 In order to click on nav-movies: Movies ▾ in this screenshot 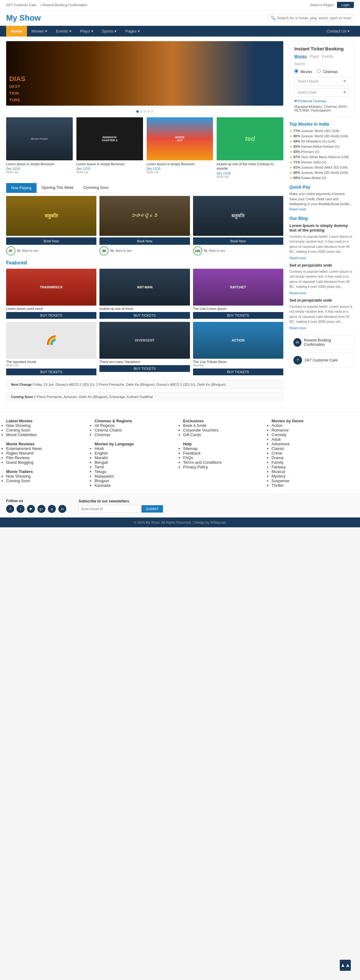, I will do `click(40, 31)`.